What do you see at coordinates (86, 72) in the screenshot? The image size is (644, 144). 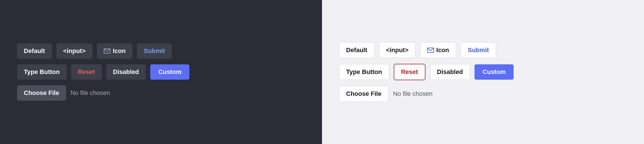 I see `dark-reset-button: Reset` at bounding box center [86, 72].